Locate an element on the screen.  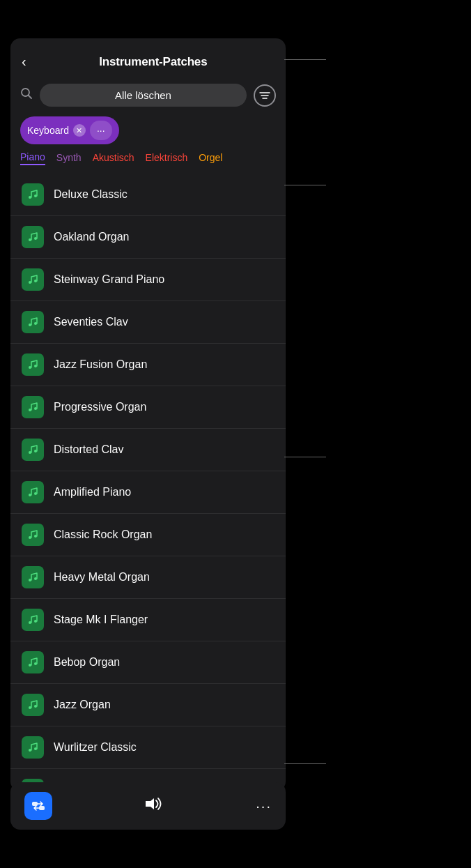
list-item: Amplified Piano is located at coordinates (148, 492).